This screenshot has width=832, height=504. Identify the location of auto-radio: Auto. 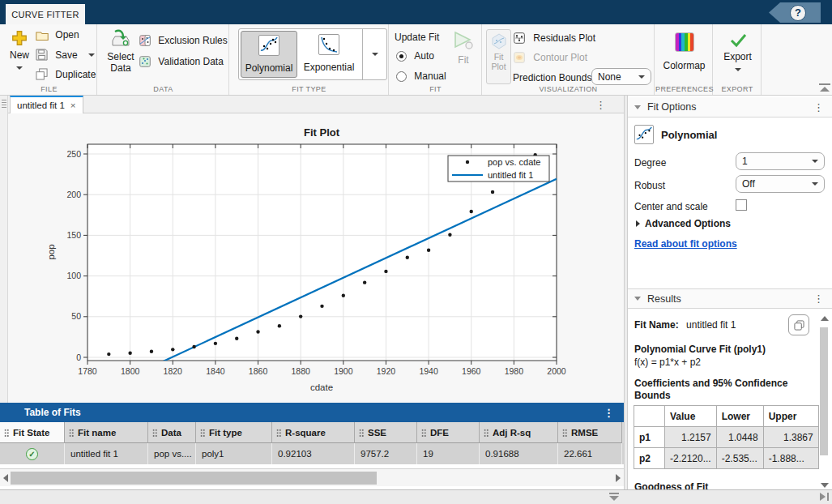
(415, 57).